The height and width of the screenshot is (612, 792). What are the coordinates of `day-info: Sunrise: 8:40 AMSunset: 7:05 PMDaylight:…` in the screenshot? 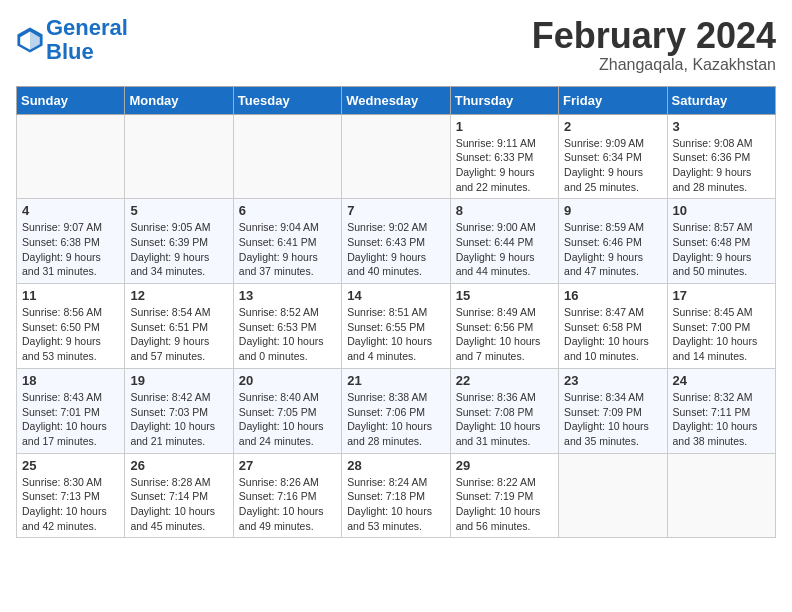 It's located at (288, 420).